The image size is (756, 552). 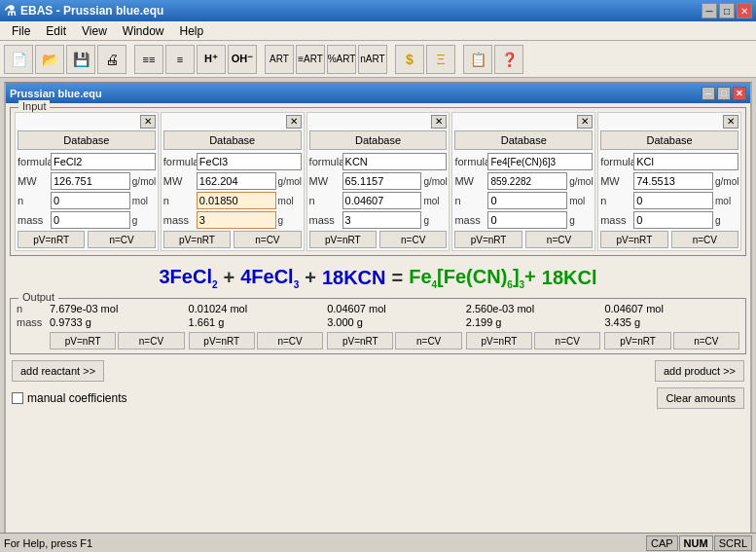 I want to click on menu-help: Help, so click(x=193, y=31).